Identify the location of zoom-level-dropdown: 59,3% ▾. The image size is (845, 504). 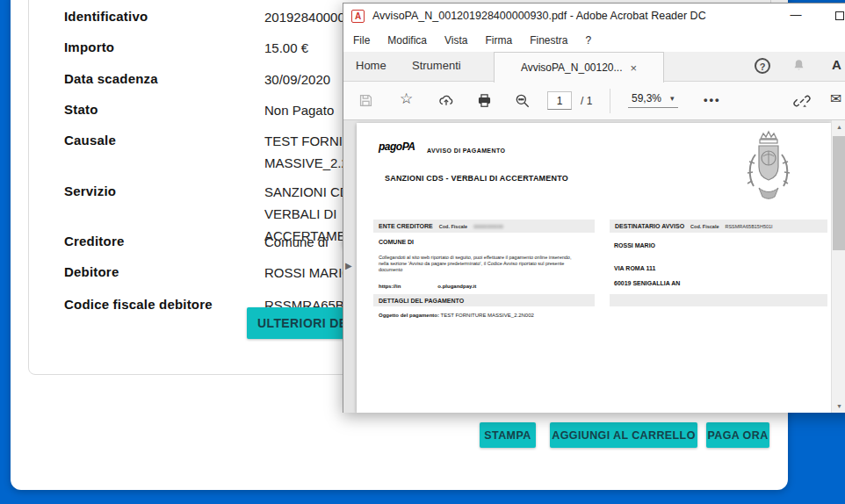
(654, 100).